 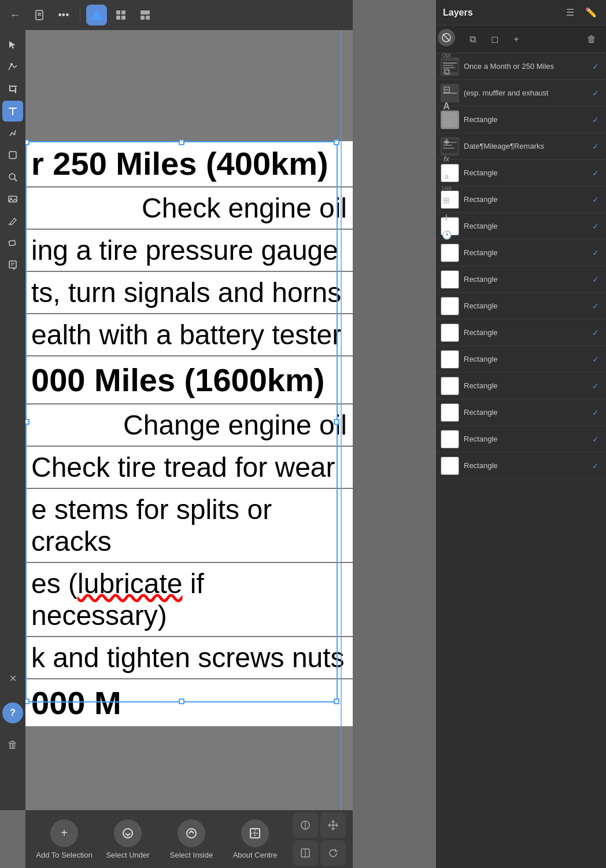 I want to click on select-inside-button: Select Inside, so click(x=191, y=839).